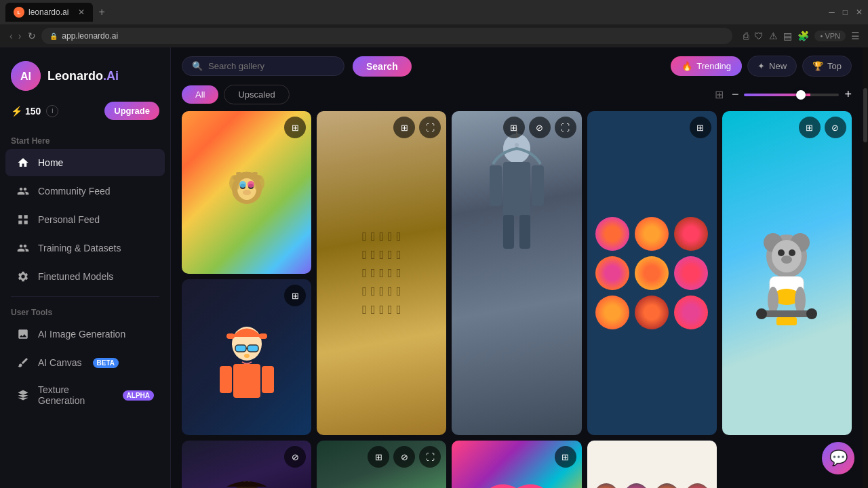  I want to click on card-overlay-4: ⊞, so click(701, 127).